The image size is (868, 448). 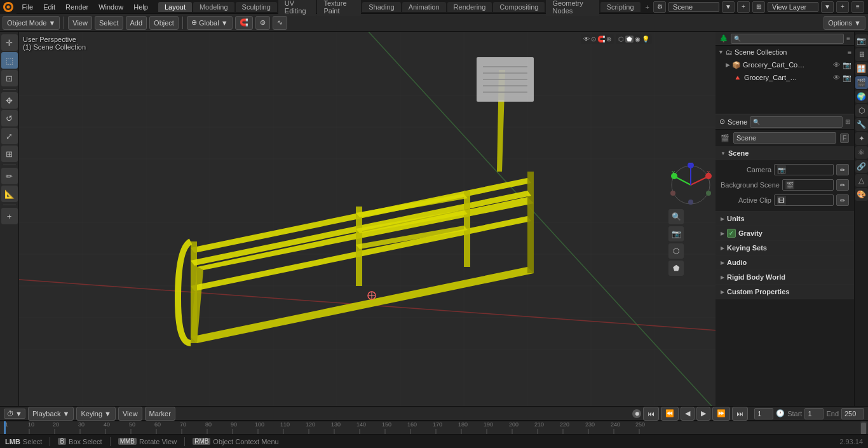 What do you see at coordinates (620, 7) in the screenshot?
I see `tab-scripting: Scripting` at bounding box center [620, 7].